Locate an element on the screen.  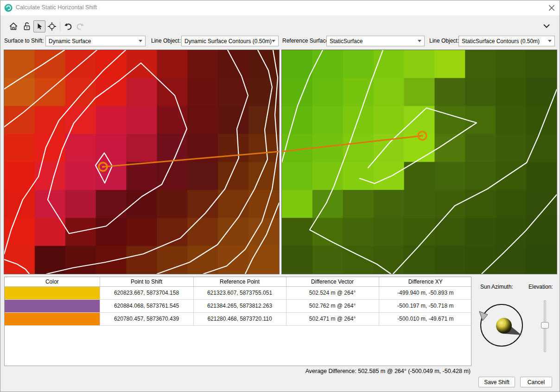
cancel-button: Cancel is located at coordinates (536, 382).